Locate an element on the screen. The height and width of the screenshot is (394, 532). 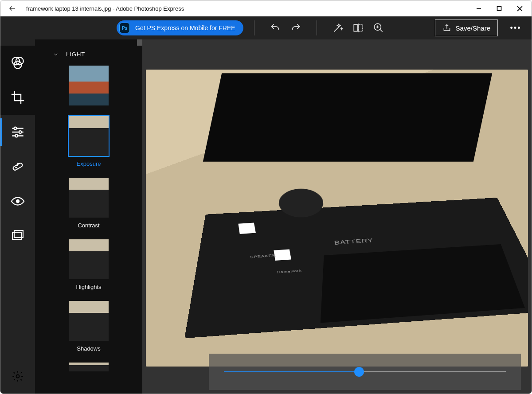
tool-redeye is located at coordinates (18, 201).